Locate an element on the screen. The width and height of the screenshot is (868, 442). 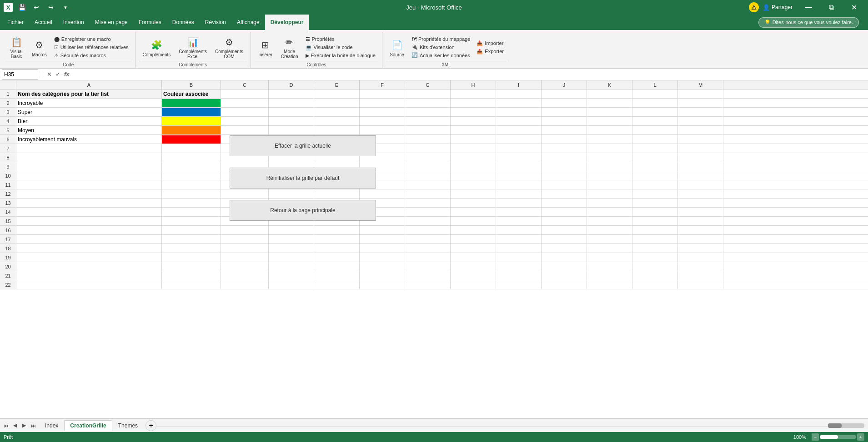
cell-J8 is located at coordinates (564, 157).